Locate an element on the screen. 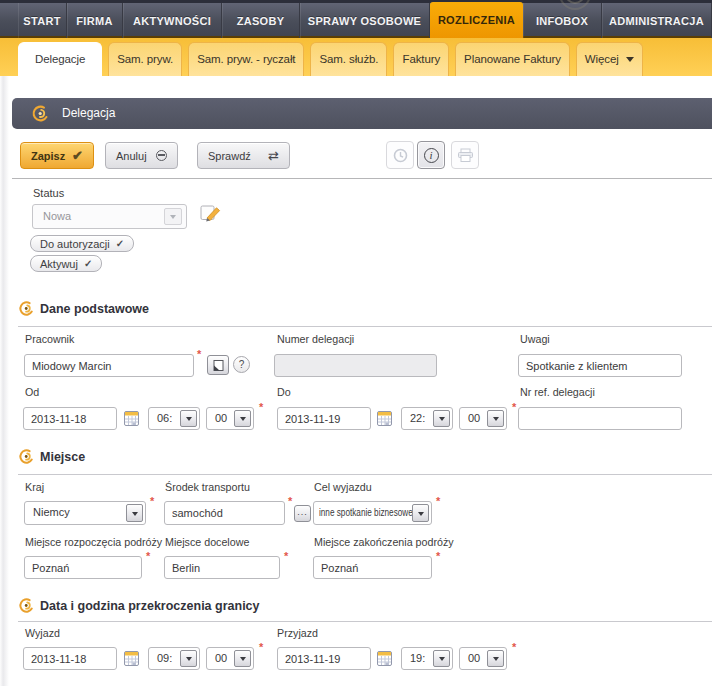 Image resolution: width=712 pixels, height=686 pixels. wyjazd-minute-select: 00 is located at coordinates (230, 658).